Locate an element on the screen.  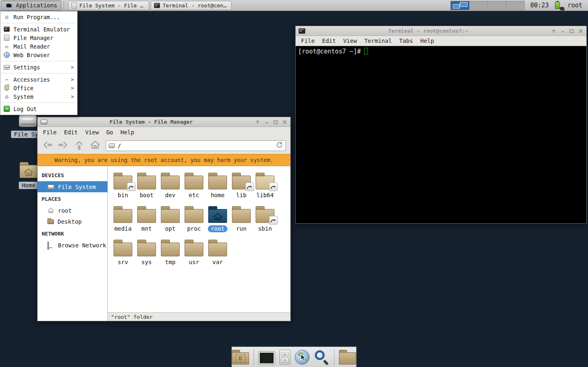
folder-media: media is located at coordinates (123, 222).